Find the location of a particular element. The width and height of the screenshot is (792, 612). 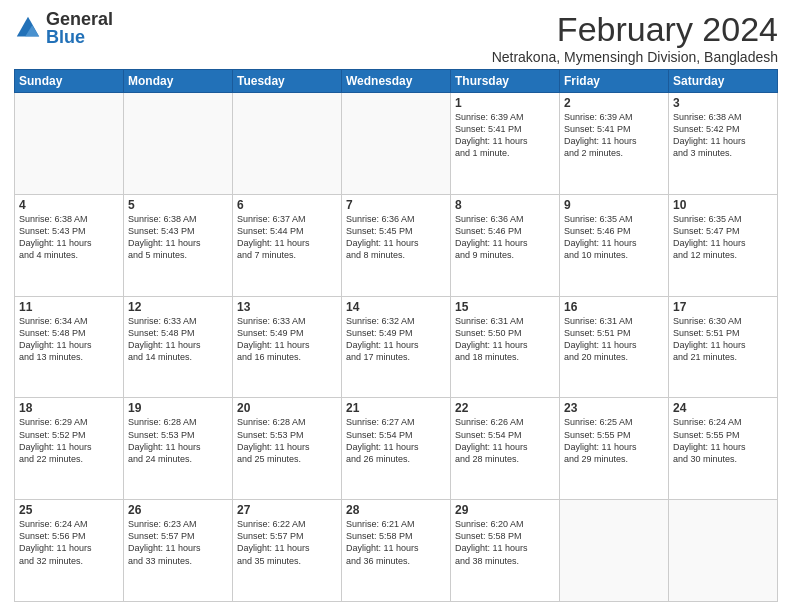

calendar-cell: 7Sunrise: 6:36 AM Sunset: 5:45 PM Daylig… is located at coordinates (396, 245).